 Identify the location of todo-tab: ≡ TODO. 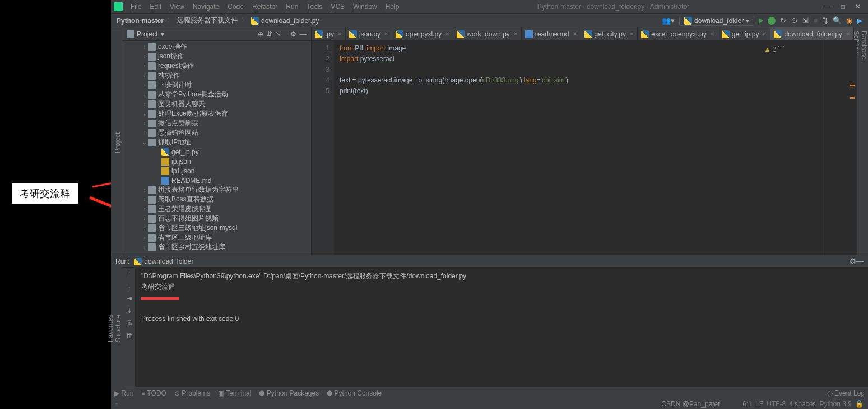
(154, 393).